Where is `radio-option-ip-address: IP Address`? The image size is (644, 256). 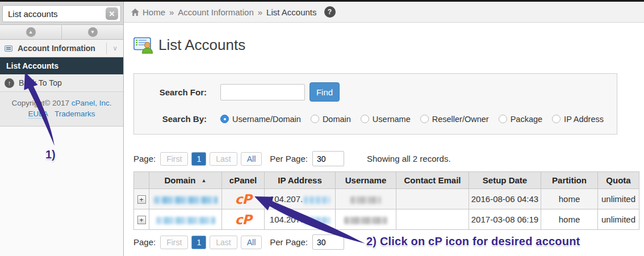 radio-option-ip-address: IP Address is located at coordinates (578, 119).